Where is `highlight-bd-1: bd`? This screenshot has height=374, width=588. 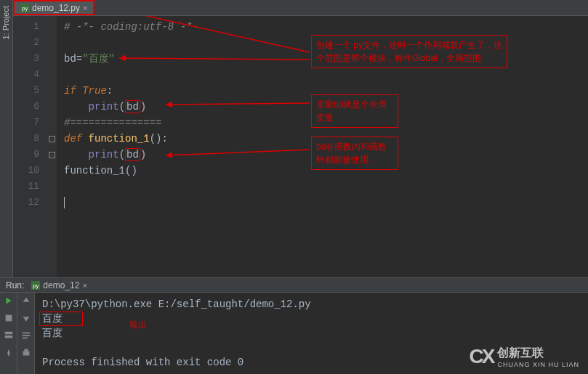 highlight-bd-1: bd is located at coordinates (132, 107).